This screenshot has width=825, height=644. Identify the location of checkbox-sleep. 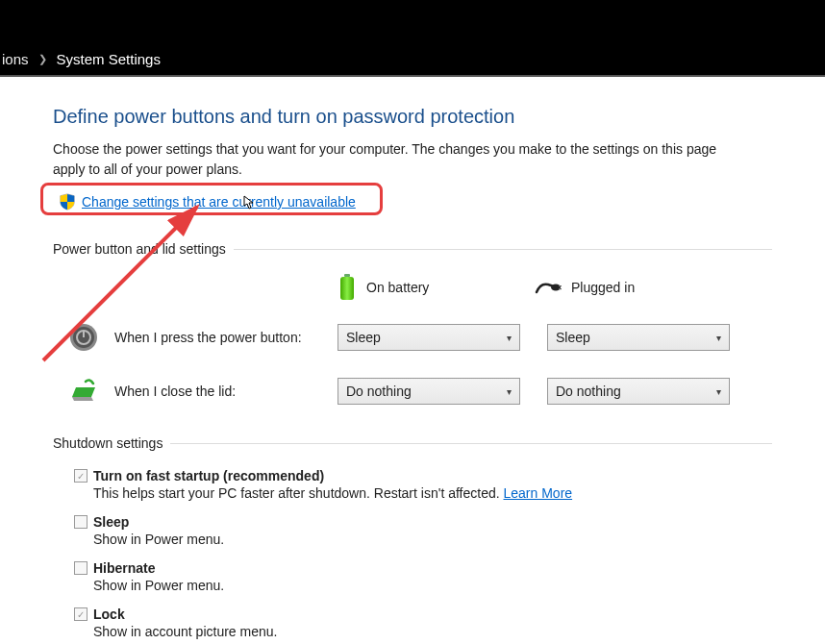
(81, 522).